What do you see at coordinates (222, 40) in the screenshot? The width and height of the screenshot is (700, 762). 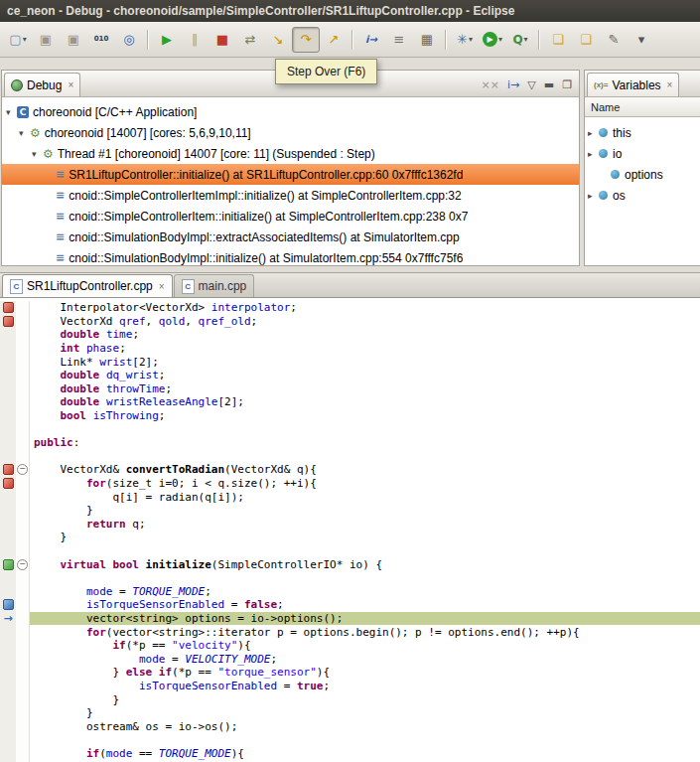 I see `terminate-button: ■` at bounding box center [222, 40].